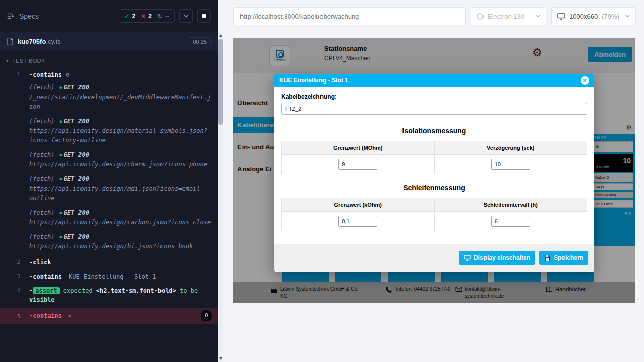 This screenshot has width=644, height=362. What do you see at coordinates (183, 291) in the screenshot?
I see `assert-text: to` at bounding box center [183, 291].